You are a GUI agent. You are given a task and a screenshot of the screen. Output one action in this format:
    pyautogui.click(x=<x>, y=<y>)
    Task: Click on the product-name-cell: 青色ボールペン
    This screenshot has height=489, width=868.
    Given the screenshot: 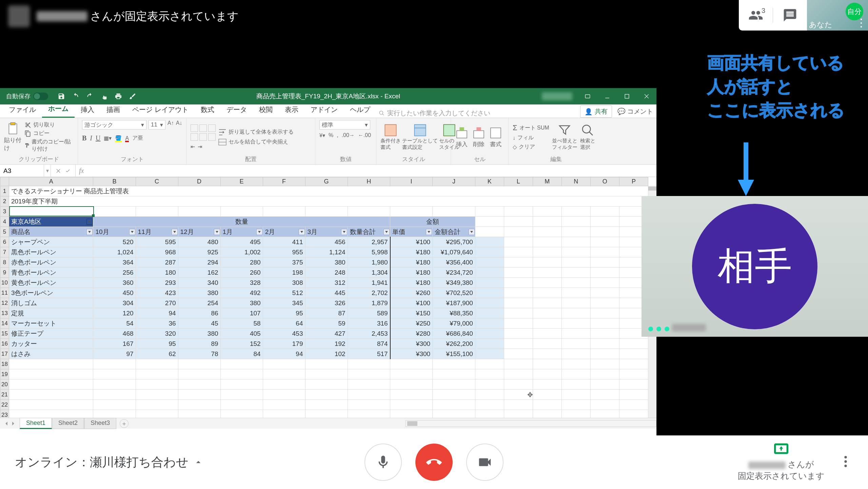 What is the action you would take?
    pyautogui.click(x=51, y=273)
    